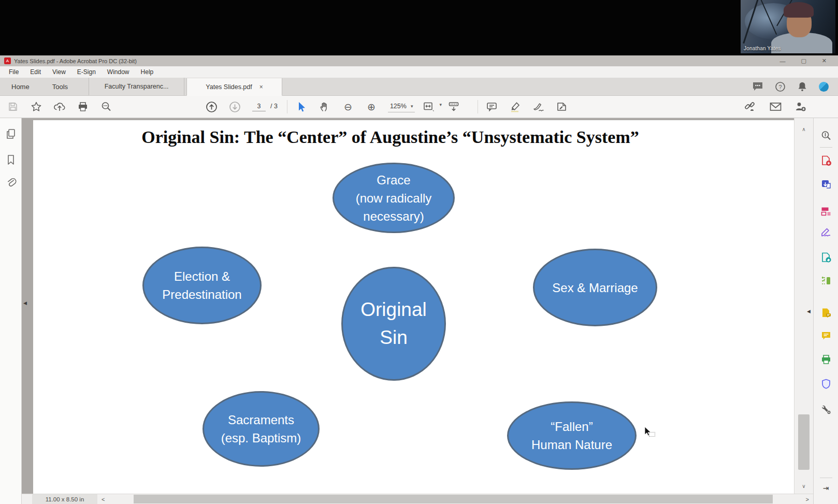 The height and width of the screenshot is (504, 838). What do you see at coordinates (103, 499) in the screenshot?
I see `scroll-left-icon: <` at bounding box center [103, 499].